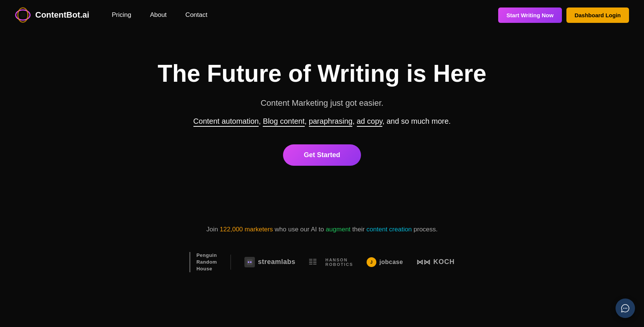  Describe the element at coordinates (424, 262) in the screenshot. I see `koch-prefix: ⋈⋈` at that location.